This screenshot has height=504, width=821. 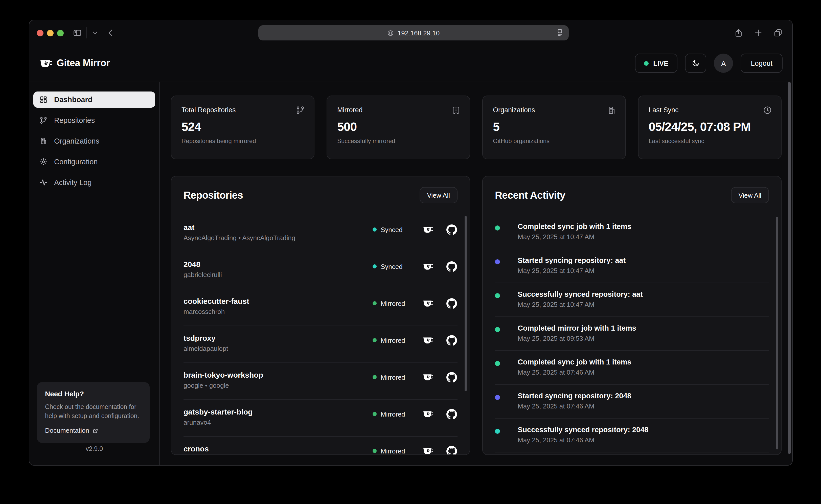 What do you see at coordinates (762, 63) in the screenshot?
I see `logout-button: Logout` at bounding box center [762, 63].